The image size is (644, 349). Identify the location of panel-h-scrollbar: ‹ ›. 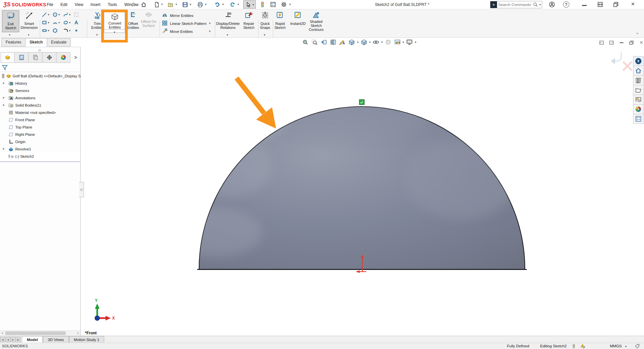
(40, 333).